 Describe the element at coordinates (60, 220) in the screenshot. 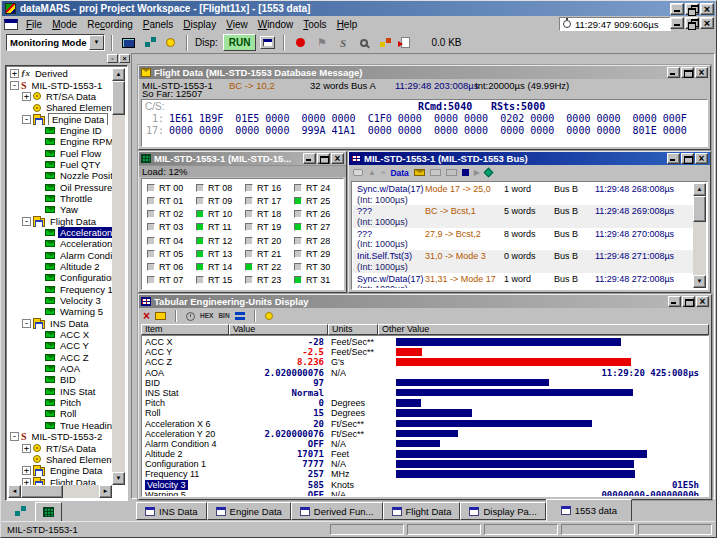

I see `tree-item-flight-data: -Flight Data` at that location.